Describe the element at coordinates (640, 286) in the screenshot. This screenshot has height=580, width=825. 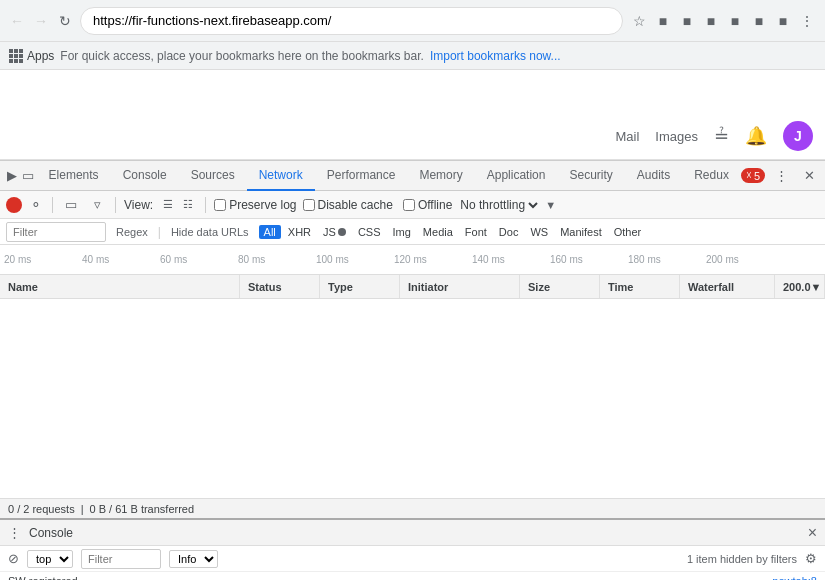
I see `th-time: Time` at that location.